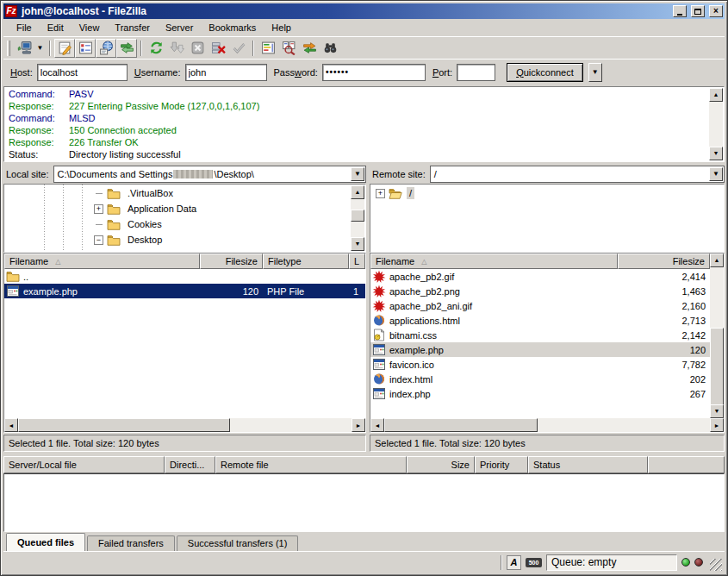 Image resolution: width=728 pixels, height=576 pixels. I want to click on menu-item-help: Help, so click(281, 28).